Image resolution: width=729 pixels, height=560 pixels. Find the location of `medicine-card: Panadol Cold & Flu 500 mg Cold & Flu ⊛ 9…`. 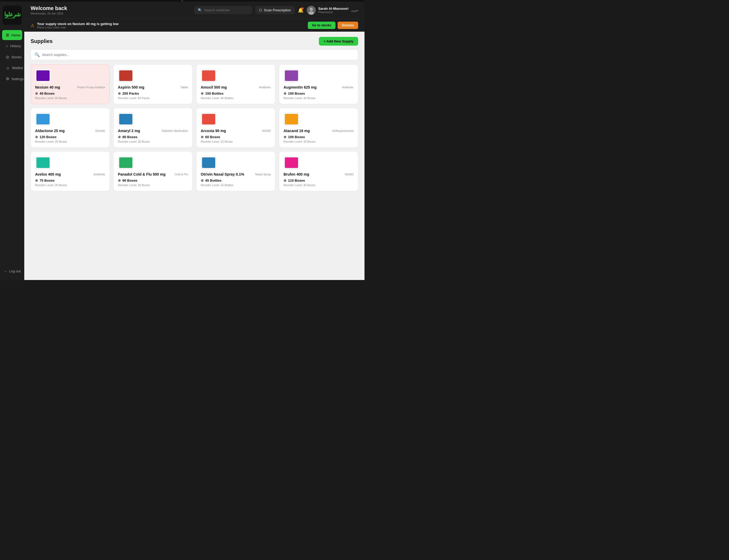

medicine-card: Panadol Cold & Flu 500 mg Cold & Flu ⊛ 9… is located at coordinates (153, 171).